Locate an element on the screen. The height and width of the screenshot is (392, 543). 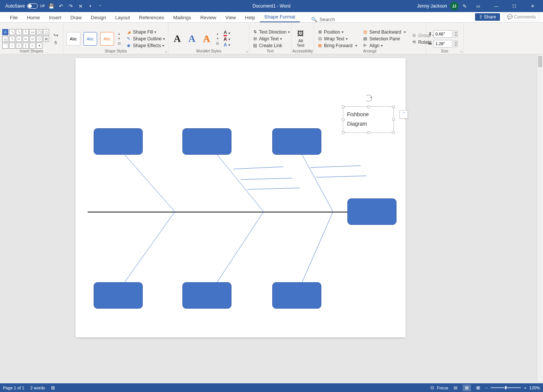
edit-shape-icon: ✎▾ is located at coordinates (56, 35).